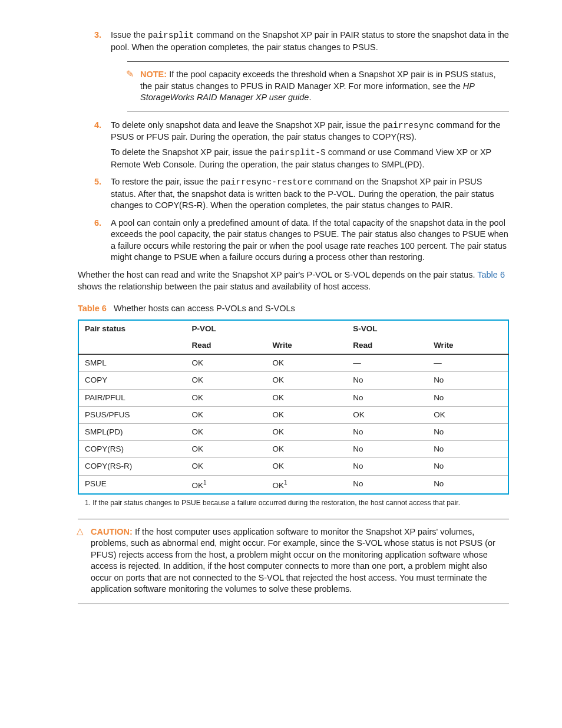 The image size is (562, 728). I want to click on step-number: 6., so click(98, 223).